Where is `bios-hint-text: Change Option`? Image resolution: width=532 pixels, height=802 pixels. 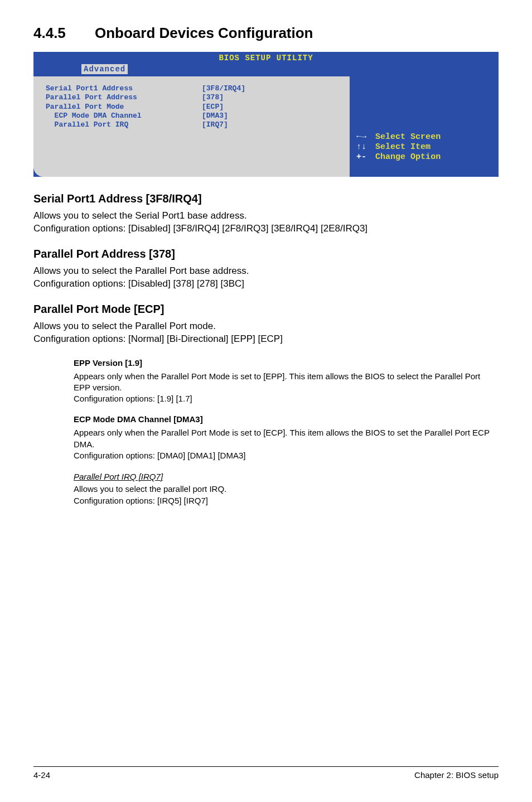 bios-hint-text: Change Option is located at coordinates (408, 157).